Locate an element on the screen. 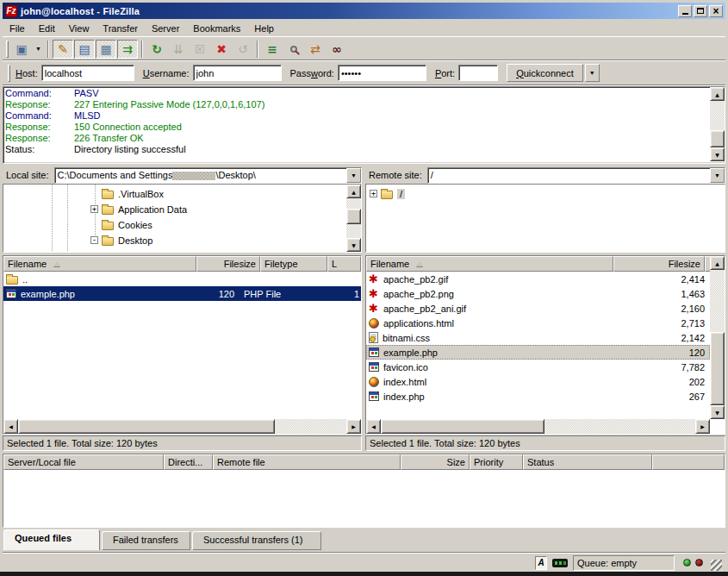 This screenshot has width=728, height=576. remote-site-combobox: / ▼ is located at coordinates (576, 176).